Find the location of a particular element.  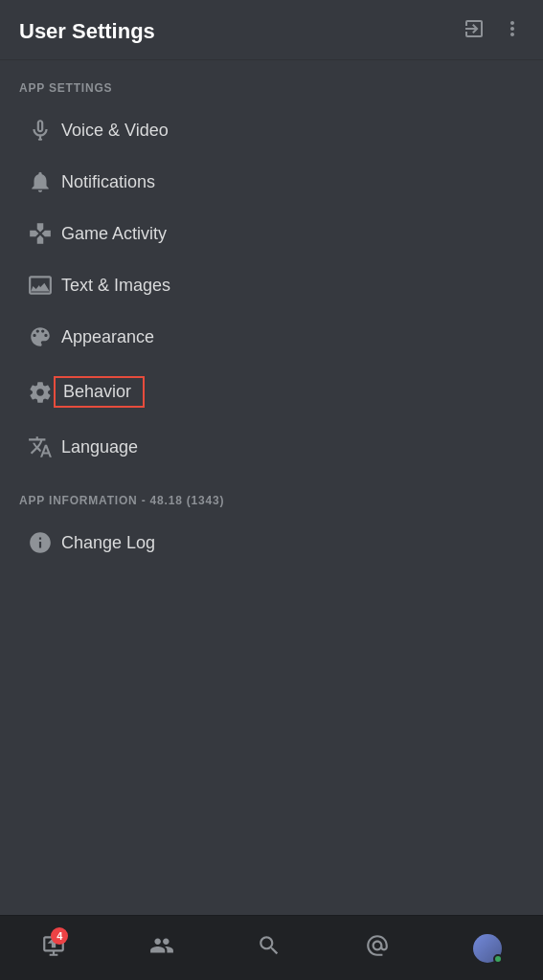

nav-badge-screen-share: 4 is located at coordinates (59, 936).